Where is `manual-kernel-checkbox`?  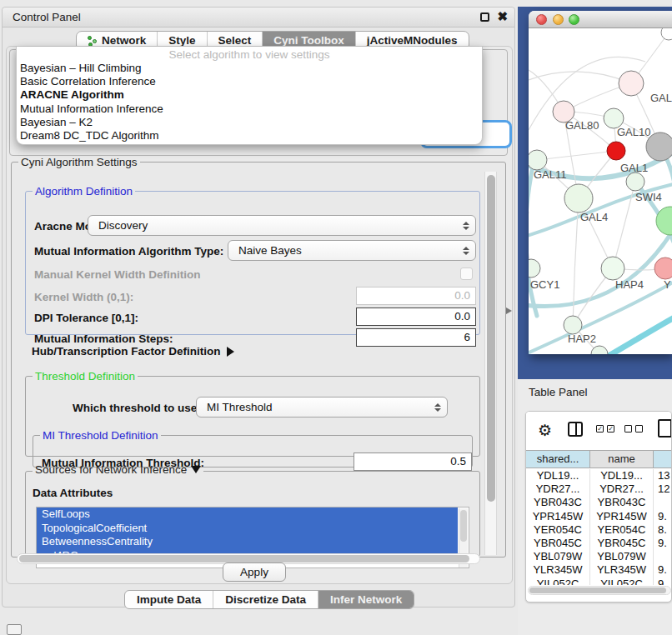 manual-kernel-checkbox is located at coordinates (467, 273).